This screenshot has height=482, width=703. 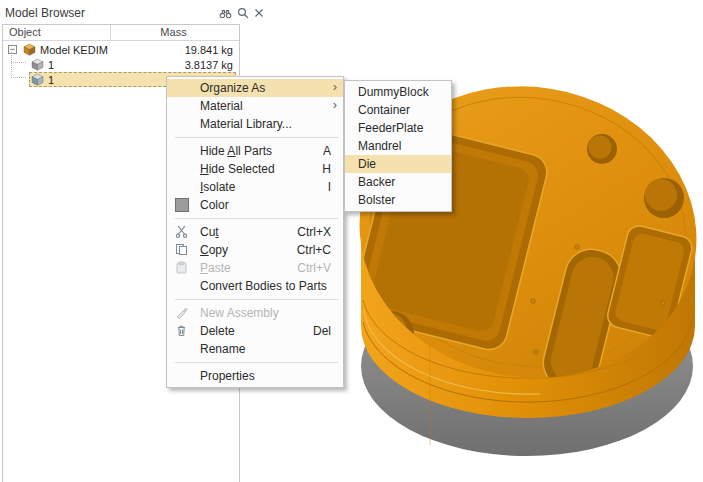 What do you see at coordinates (120, 50) in the screenshot?
I see `tree-row-model-kedim-0: −Model KEDIM19.841 kg` at bounding box center [120, 50].